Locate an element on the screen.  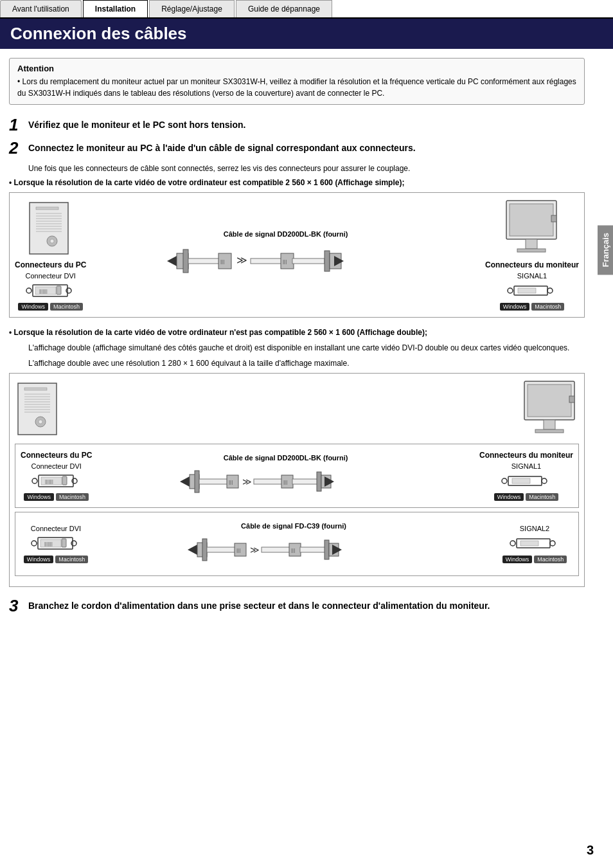
diagram-2-pc-area is located at coordinates (297, 410).